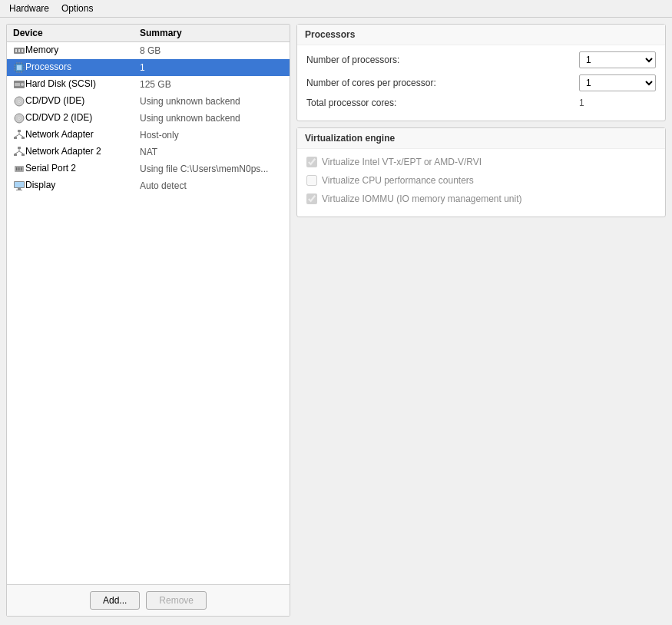  Describe the element at coordinates (481, 180) in the screenshot. I see `cpu-perf-row: Virtualize CPU performance counters` at that location.